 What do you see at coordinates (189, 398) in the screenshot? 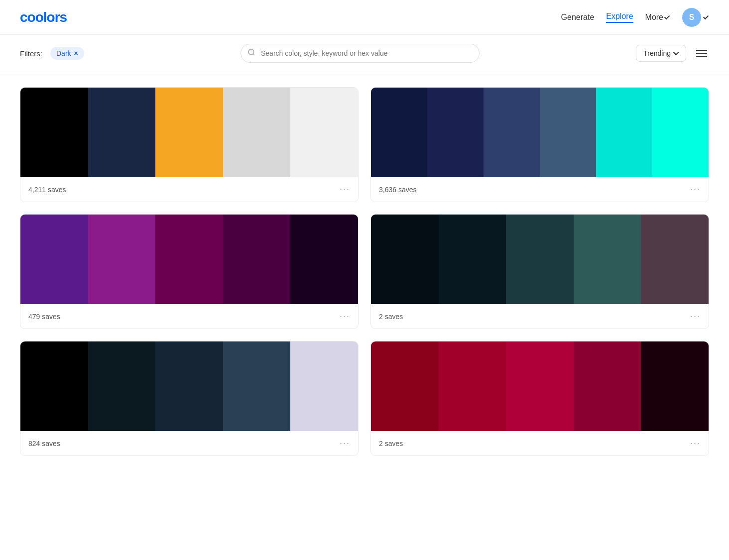
I see `palette-card: 824 saves···` at bounding box center [189, 398].